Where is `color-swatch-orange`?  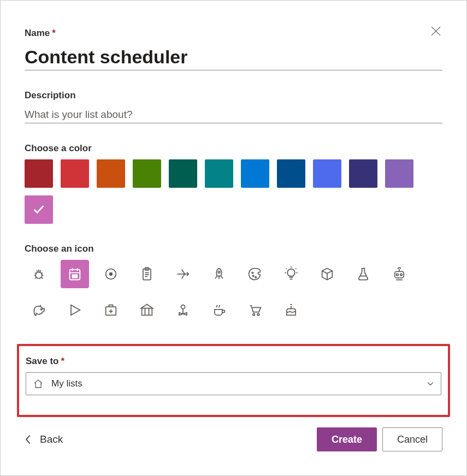 color-swatch-orange is located at coordinates (111, 174).